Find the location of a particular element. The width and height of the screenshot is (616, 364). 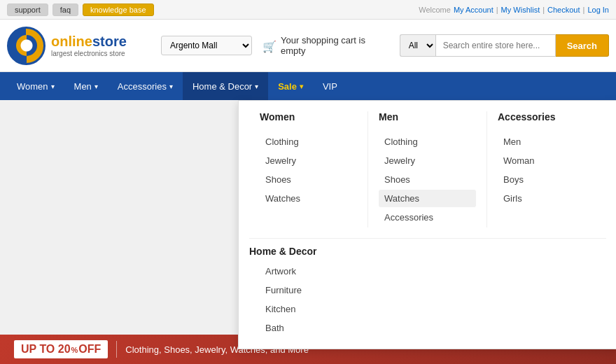

support-button: support is located at coordinates (28, 10).